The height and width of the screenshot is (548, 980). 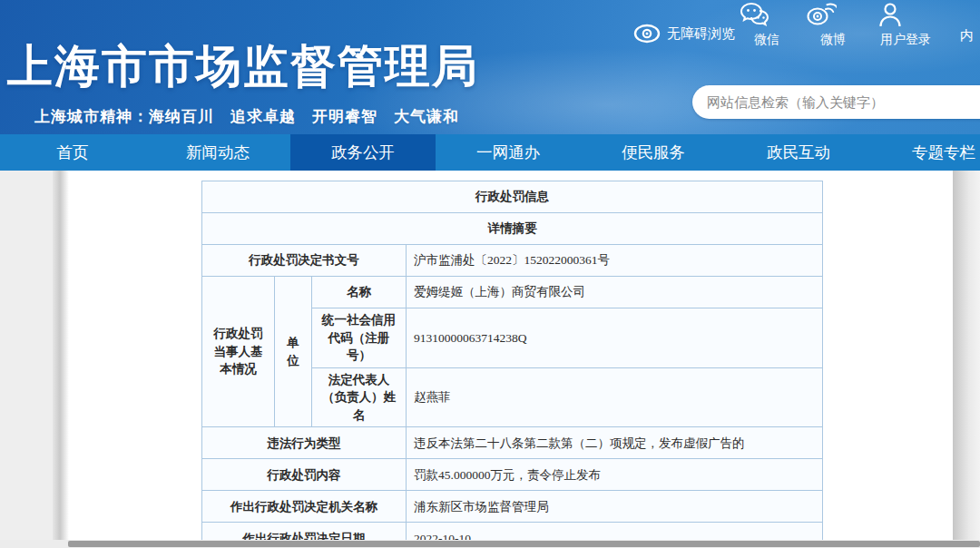 What do you see at coordinates (767, 39) in the screenshot?
I see `wechat-label: 微信` at bounding box center [767, 39].